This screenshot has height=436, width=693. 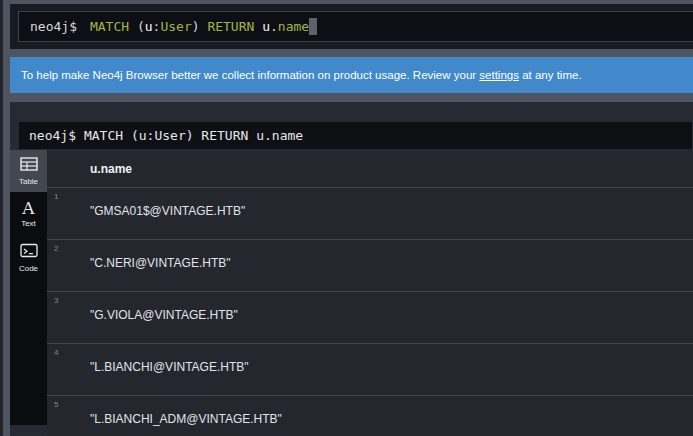 I want to click on token-punct: (, so click(x=137, y=26).